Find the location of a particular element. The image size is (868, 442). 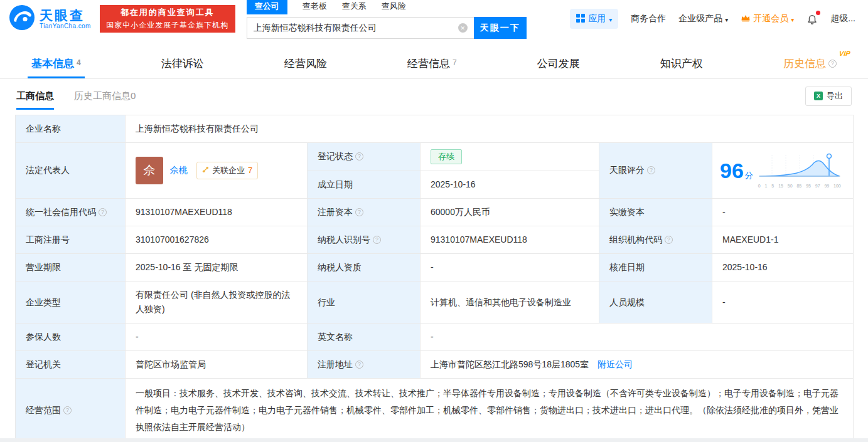

label-business-scope: 经营范围 is located at coordinates (70, 410).